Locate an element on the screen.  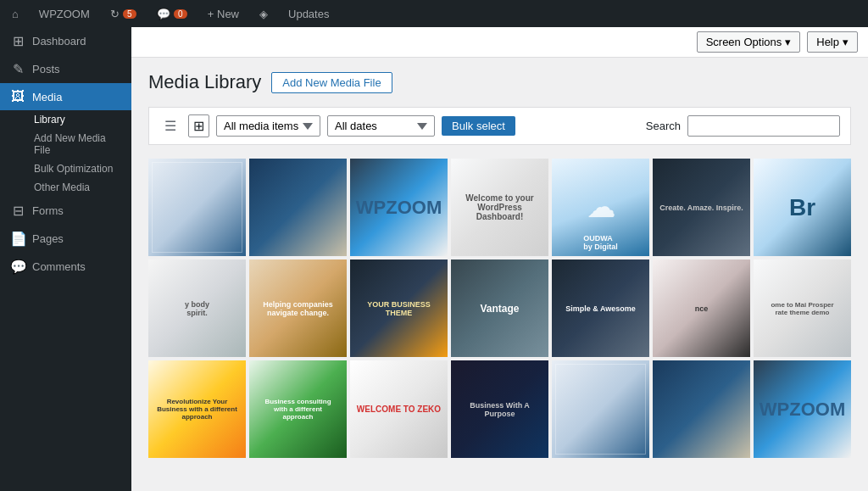
screen-options-button: Screen Options ▾ is located at coordinates (749, 42).